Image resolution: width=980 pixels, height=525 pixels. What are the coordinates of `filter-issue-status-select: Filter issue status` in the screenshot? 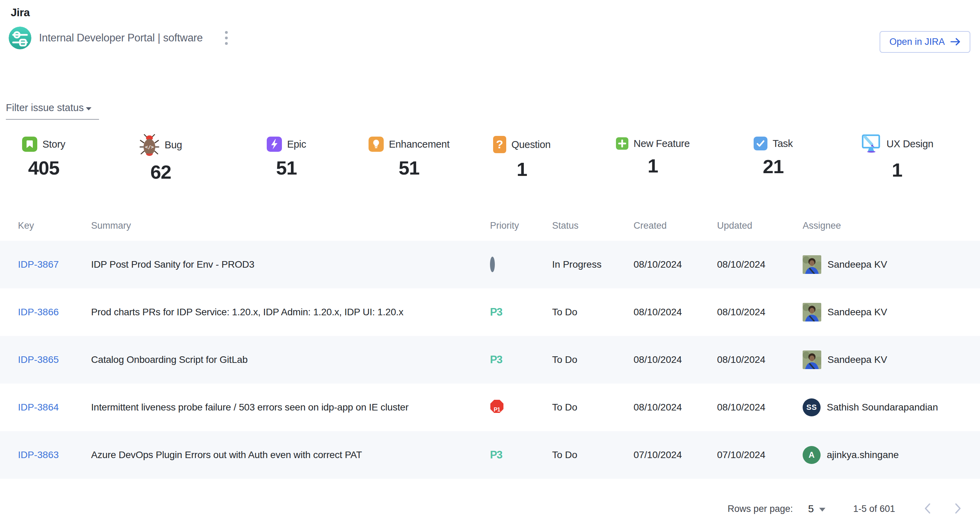 It's located at (52, 111).